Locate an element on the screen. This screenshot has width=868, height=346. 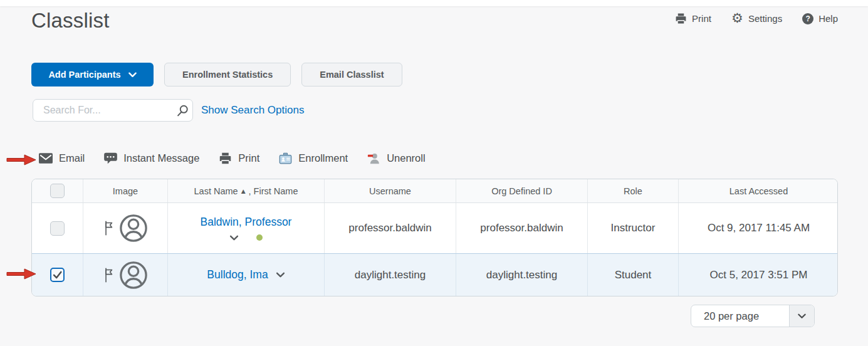
row-2-role: Student is located at coordinates (633, 275).